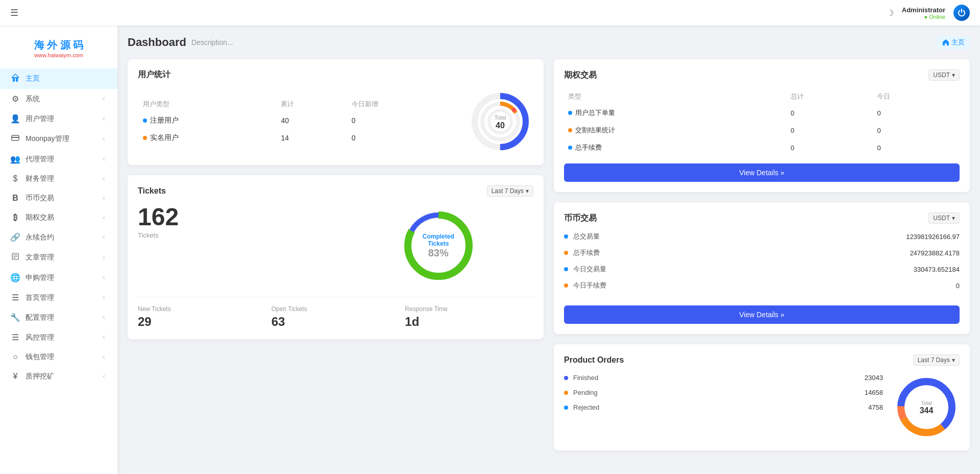 This screenshot has height=474, width=980. Describe the element at coordinates (916, 130) in the screenshot. I see `ft-today-2: 0` at that location.